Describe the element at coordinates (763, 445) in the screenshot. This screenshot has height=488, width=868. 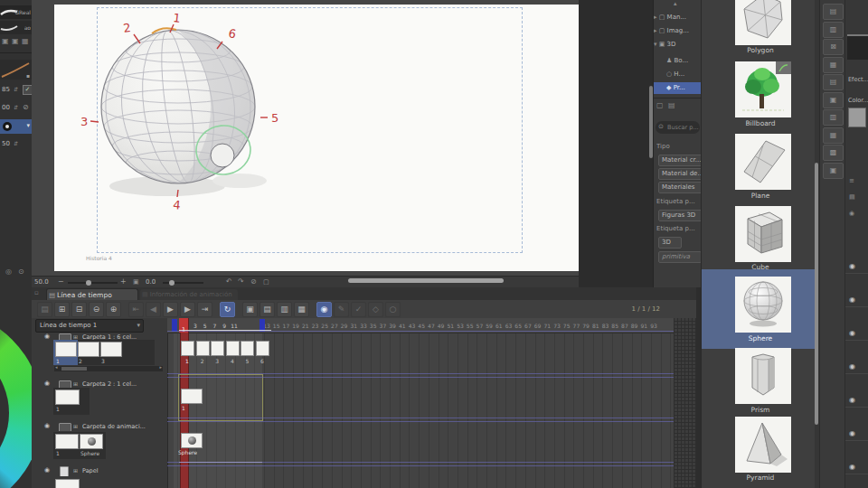
I see `material-thumb-pyramid` at that location.